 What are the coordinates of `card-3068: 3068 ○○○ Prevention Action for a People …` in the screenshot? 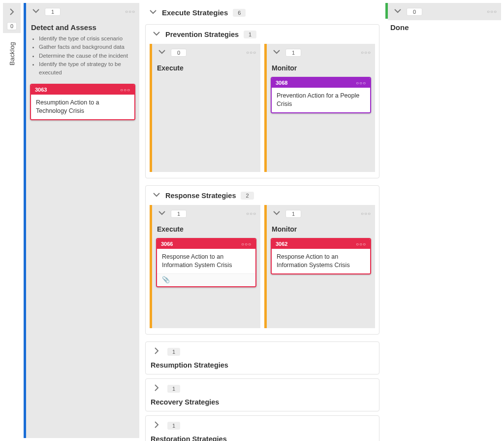 It's located at (321, 95).